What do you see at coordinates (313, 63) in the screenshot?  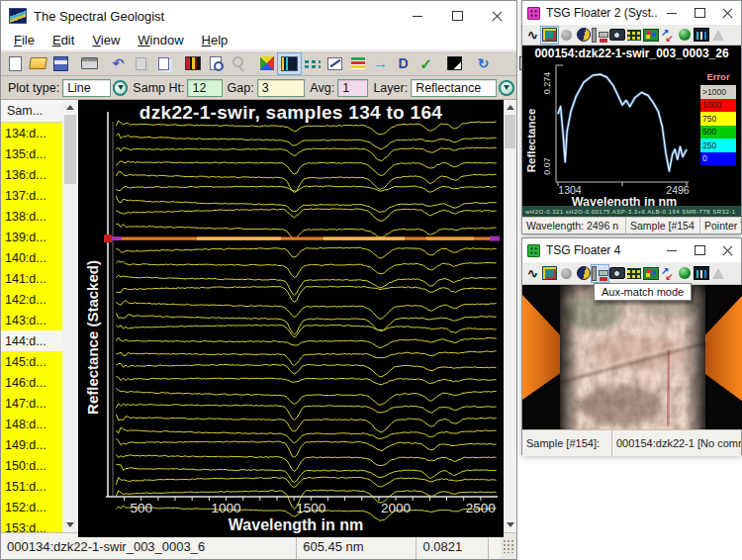 I see `dashes-icon` at bounding box center [313, 63].